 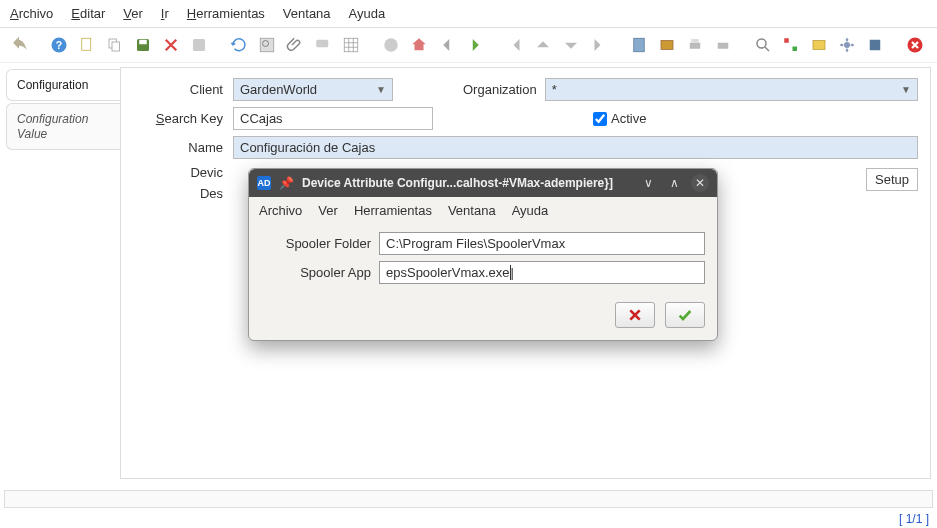 What do you see at coordinates (307, 14) in the screenshot?
I see `menu-ventana: Ventana` at bounding box center [307, 14].